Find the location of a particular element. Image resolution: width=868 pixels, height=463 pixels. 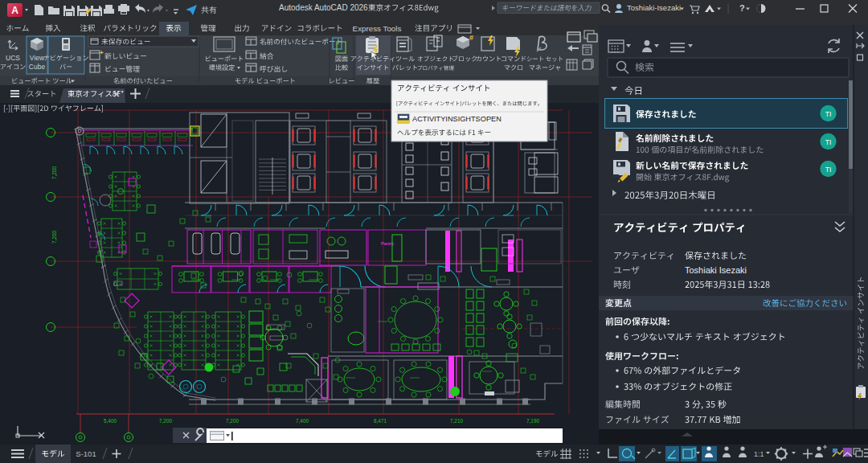

svg-text: 7,210 is located at coordinates (457, 421).